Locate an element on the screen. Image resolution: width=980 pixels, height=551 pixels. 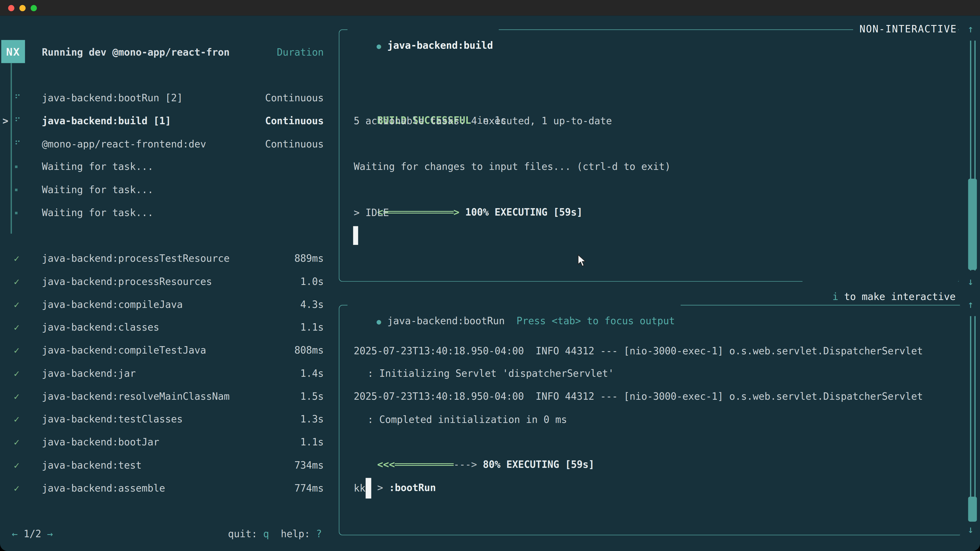
prompt-marker: > is located at coordinates (383, 488).